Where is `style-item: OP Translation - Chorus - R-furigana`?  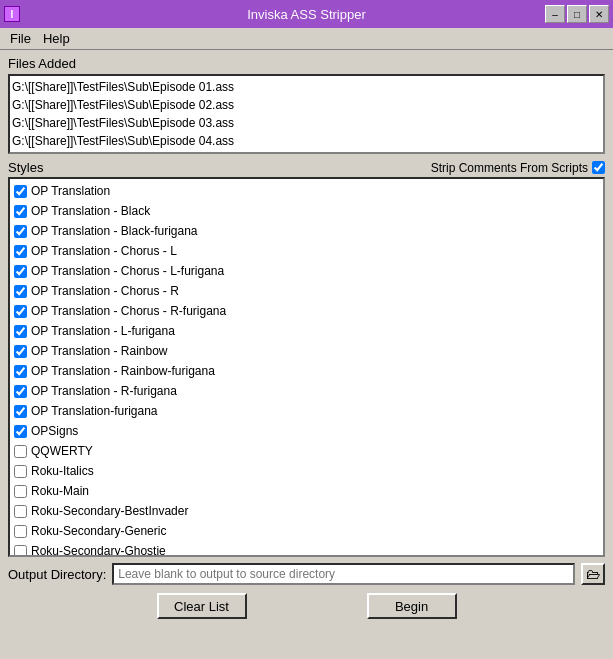 style-item: OP Translation - Chorus - R-furigana is located at coordinates (306, 311).